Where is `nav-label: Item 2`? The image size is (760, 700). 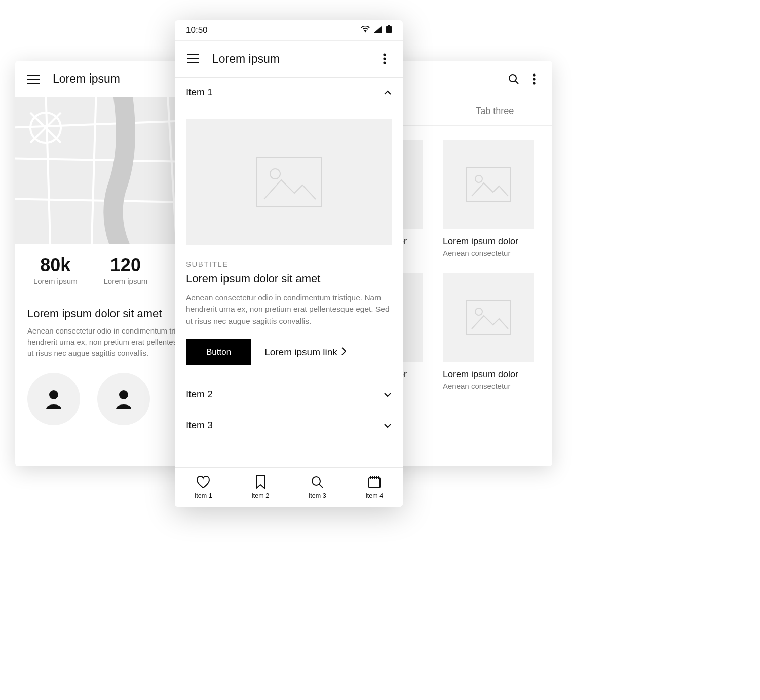 nav-label: Item 2 is located at coordinates (260, 496).